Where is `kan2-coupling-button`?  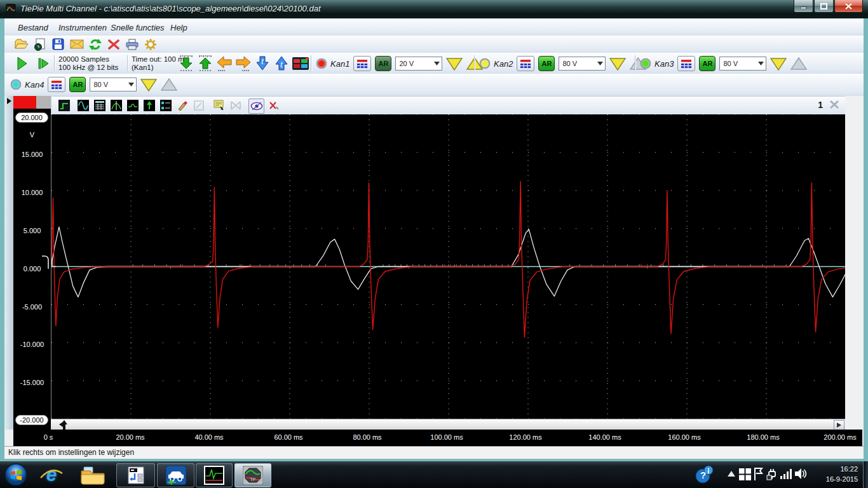 kan2-coupling-button is located at coordinates (526, 64).